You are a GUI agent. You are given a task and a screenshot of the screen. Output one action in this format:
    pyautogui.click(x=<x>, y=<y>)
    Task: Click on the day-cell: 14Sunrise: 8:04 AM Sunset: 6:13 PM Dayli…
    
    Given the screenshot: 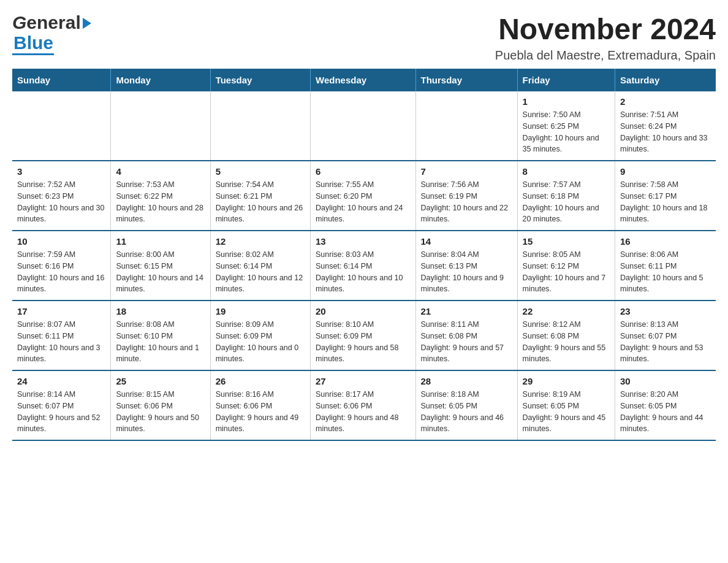 What is the action you would take?
    pyautogui.click(x=466, y=266)
    